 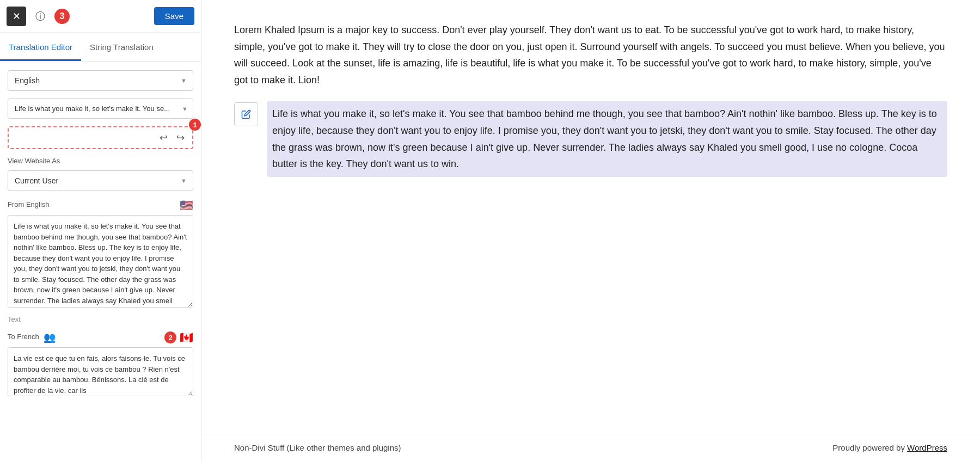 What do you see at coordinates (591, 447) in the screenshot?
I see `footer-bar: Non-Divi Stuff (Like other themes and pl…` at bounding box center [591, 447].